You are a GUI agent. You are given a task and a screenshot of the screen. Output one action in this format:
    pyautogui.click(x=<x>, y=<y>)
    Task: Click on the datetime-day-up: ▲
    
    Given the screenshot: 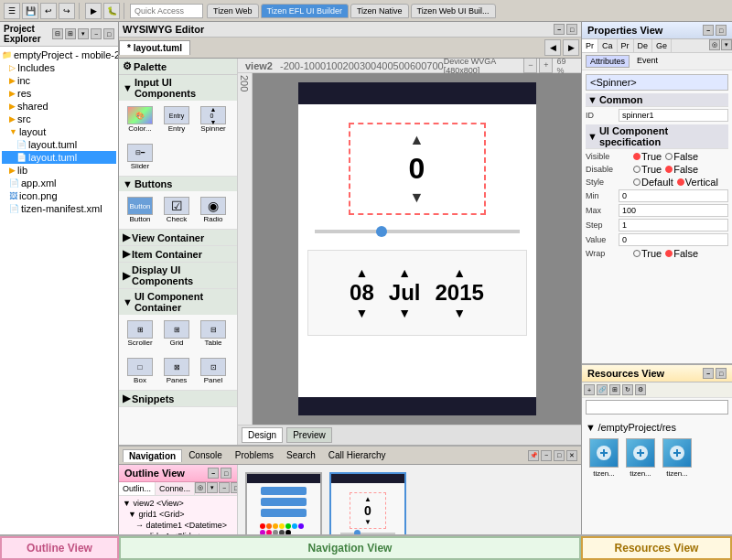 What is the action you would take?
    pyautogui.click(x=362, y=273)
    